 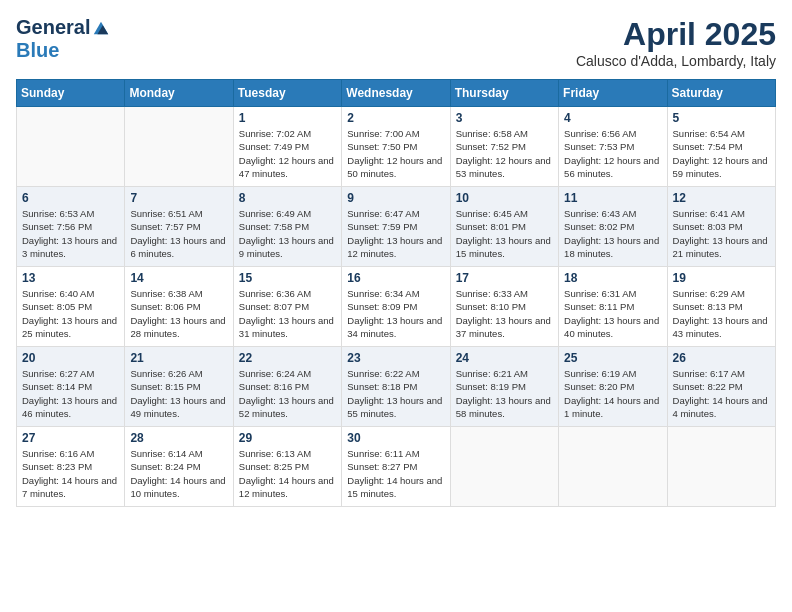 What do you see at coordinates (288, 474) in the screenshot?
I see `day-info: Sunrise: 6:13 AMSunset: 8:25 PMDaylight:…` at bounding box center [288, 474].